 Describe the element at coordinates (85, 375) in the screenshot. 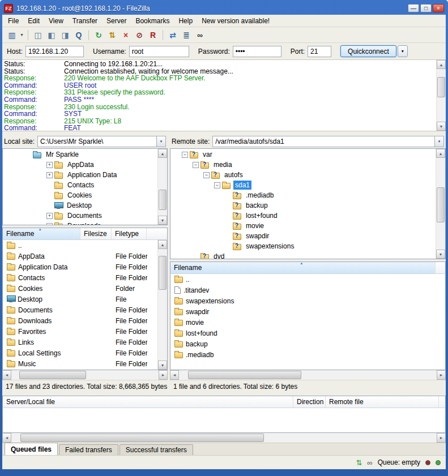

I see `local-horizontal-scrollbar: ◄►` at that location.